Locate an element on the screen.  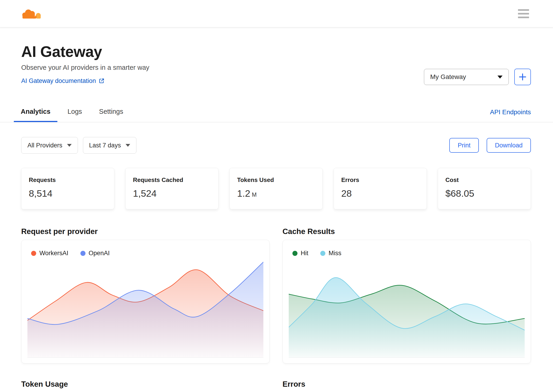
stat-label: Tokens Used is located at coordinates (276, 180).